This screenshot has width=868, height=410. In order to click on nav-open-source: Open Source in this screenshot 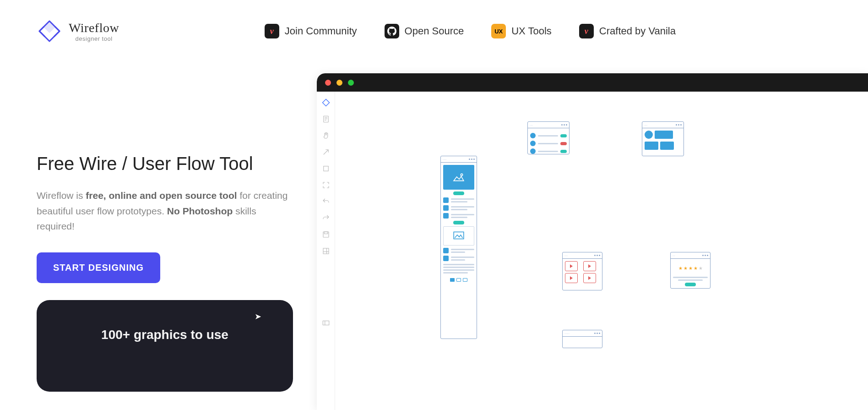, I will do `click(424, 31)`.